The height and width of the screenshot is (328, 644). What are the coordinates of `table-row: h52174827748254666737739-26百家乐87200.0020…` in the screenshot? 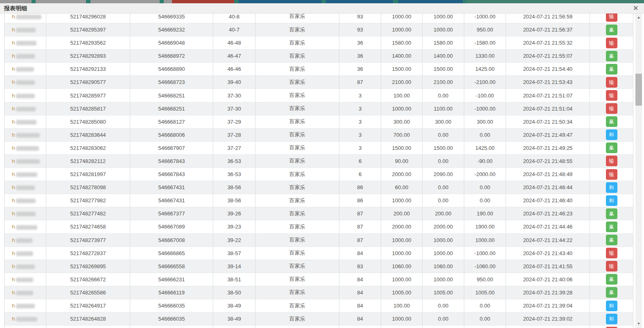 It's located at (319, 214).